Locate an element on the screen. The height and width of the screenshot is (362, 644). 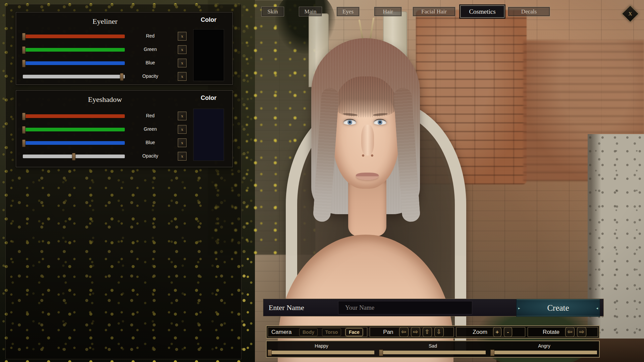
emotion-happy: Happy is located at coordinates (321, 349).